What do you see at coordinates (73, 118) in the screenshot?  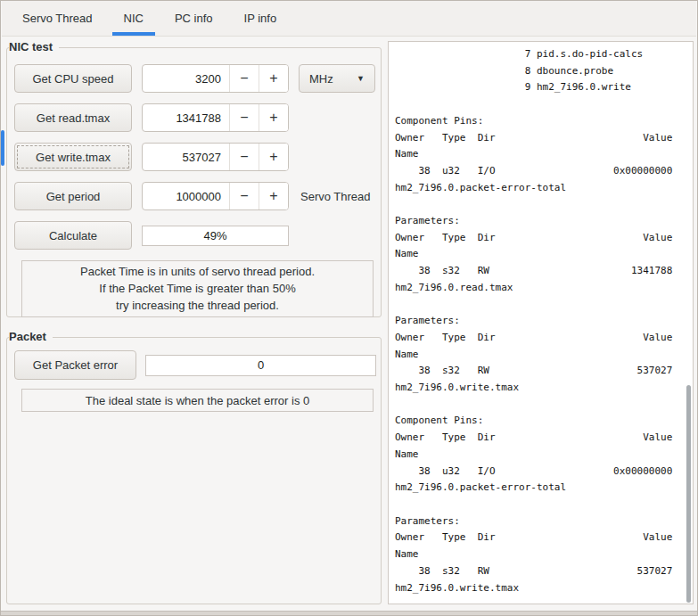 I see `get-read-tmax-button: Get read.tmax` at bounding box center [73, 118].